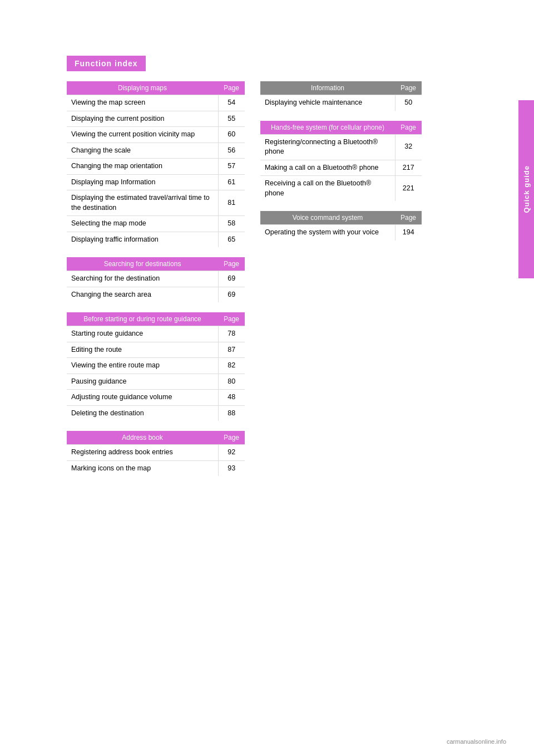 The width and height of the screenshot is (534, 756). Describe the element at coordinates (516, 103) in the screenshot. I see `page-index-marker: i` at that location.